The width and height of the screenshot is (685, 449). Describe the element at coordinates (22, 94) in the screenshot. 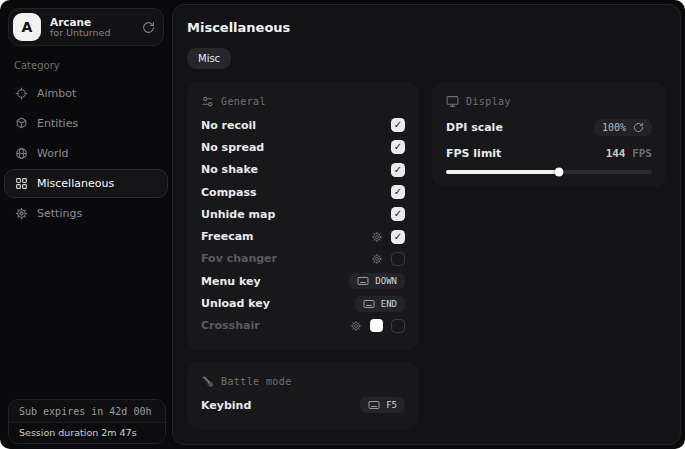

I see `crosshair-icon` at that location.